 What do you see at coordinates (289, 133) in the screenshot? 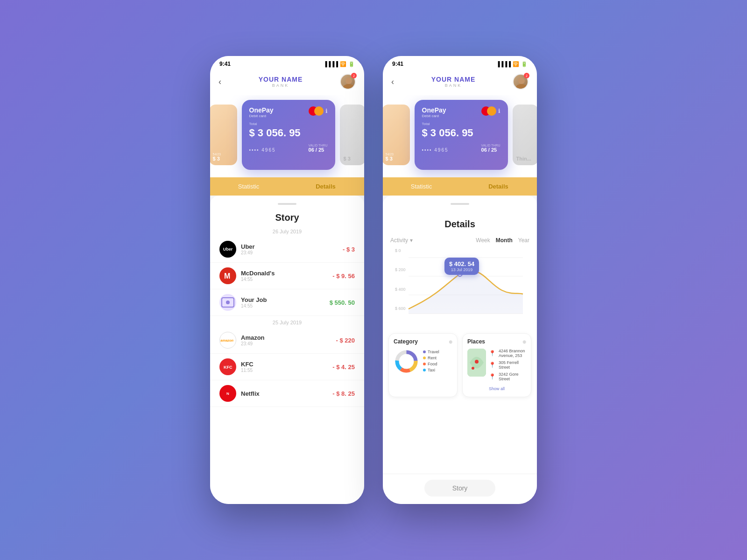
I see `card-amount-1: $ 3 056. 95` at bounding box center [289, 133].